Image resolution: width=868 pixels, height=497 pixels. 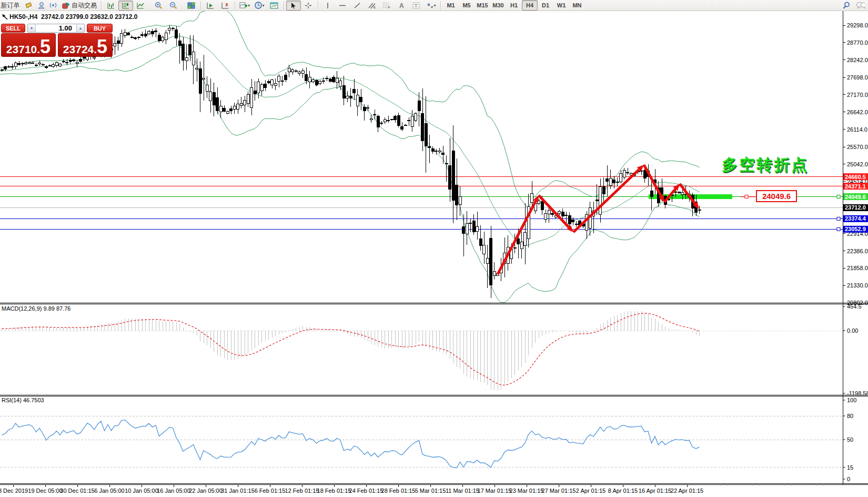 What do you see at coordinates (14, 491) in the screenshot?
I see `svg-text: 3 Dec 2019` at bounding box center [14, 491].